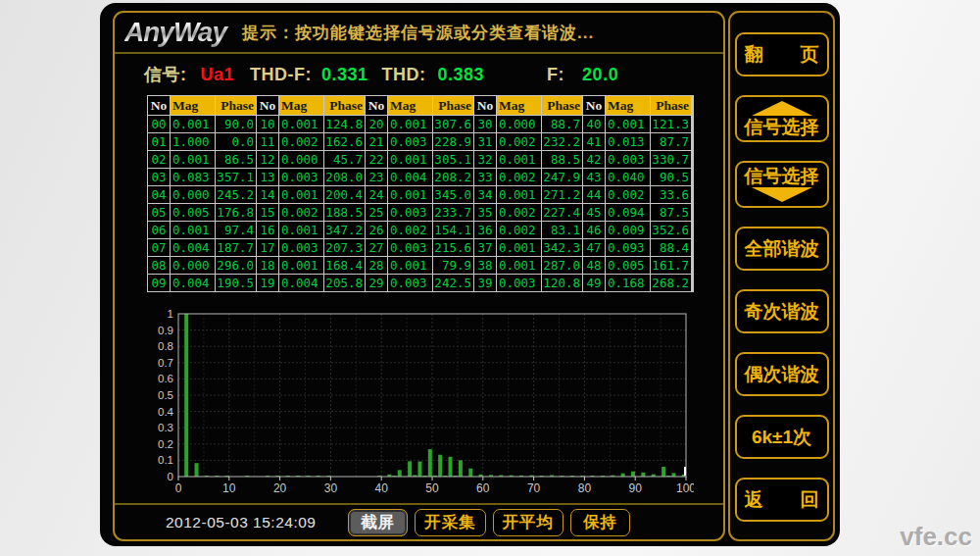 This screenshot has height=556, width=980. Describe the element at coordinates (166, 363) in the screenshot. I see `svg-text: 0.7` at that location.